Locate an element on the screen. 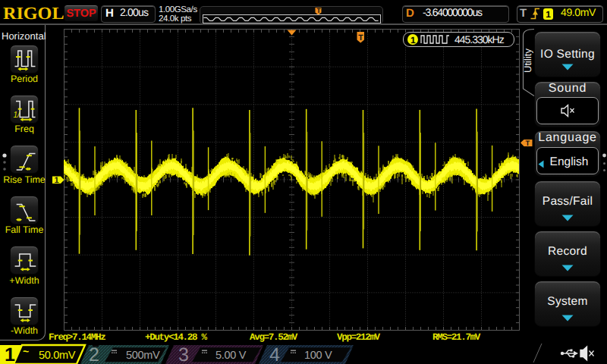 This screenshot has width=607, height=364. svg-text: Language is located at coordinates (568, 138).